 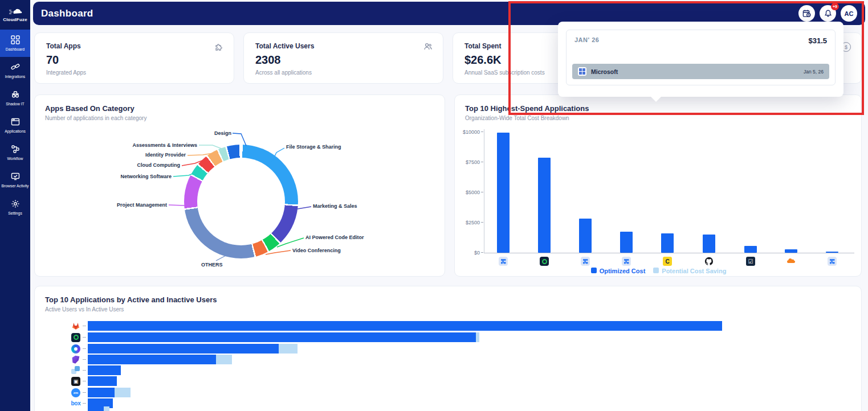 What do you see at coordinates (343, 73) in the screenshot?
I see `card-subtitle: Across all applications` at bounding box center [343, 73].